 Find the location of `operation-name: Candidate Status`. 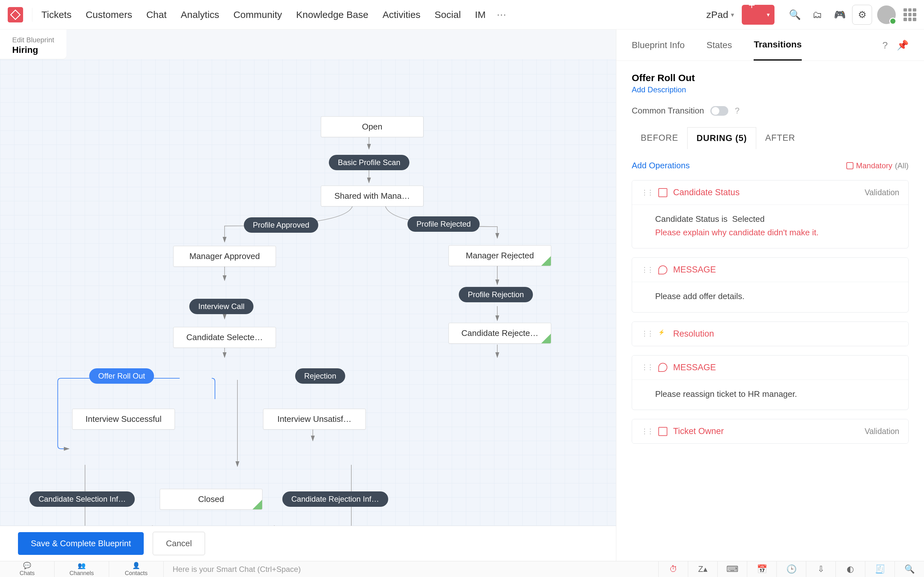

operation-name: Candidate Status is located at coordinates (706, 192).